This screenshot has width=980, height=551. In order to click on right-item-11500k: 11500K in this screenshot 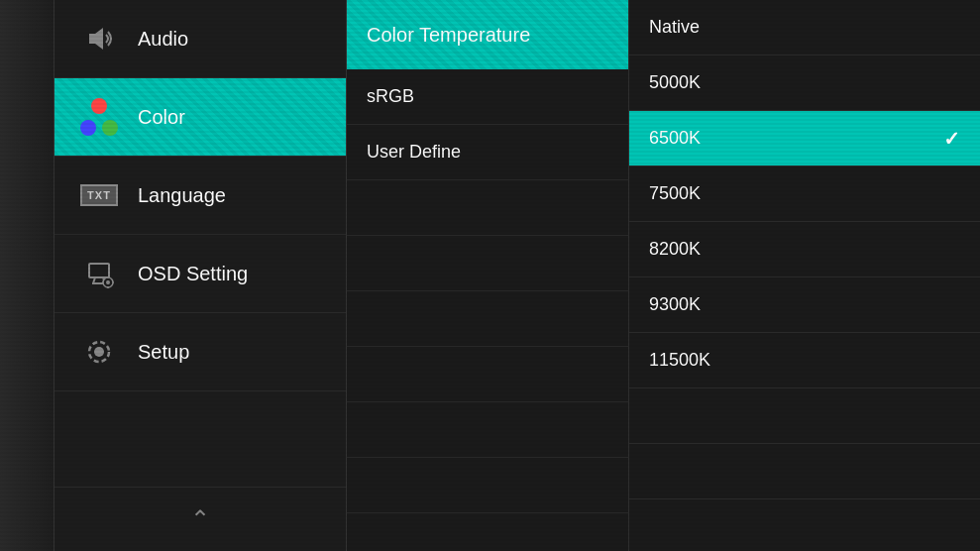, I will do `click(805, 361)`.